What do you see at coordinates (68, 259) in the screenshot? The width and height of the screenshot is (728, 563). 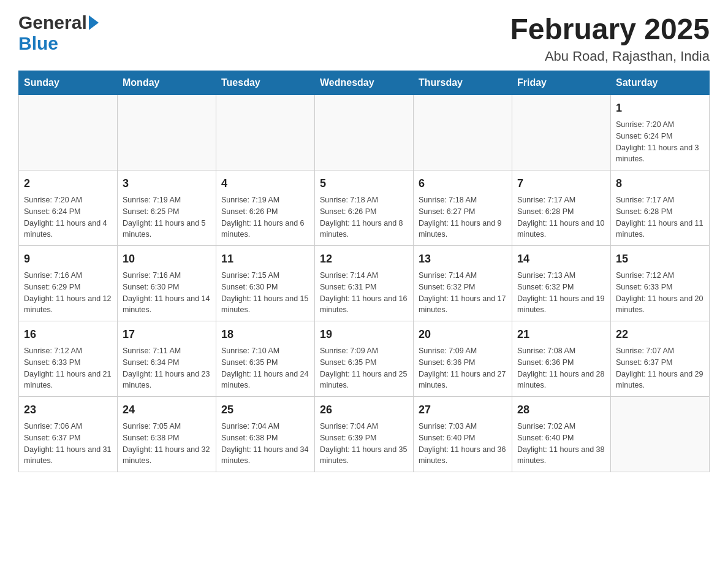 I see `day-number: 9` at bounding box center [68, 259].